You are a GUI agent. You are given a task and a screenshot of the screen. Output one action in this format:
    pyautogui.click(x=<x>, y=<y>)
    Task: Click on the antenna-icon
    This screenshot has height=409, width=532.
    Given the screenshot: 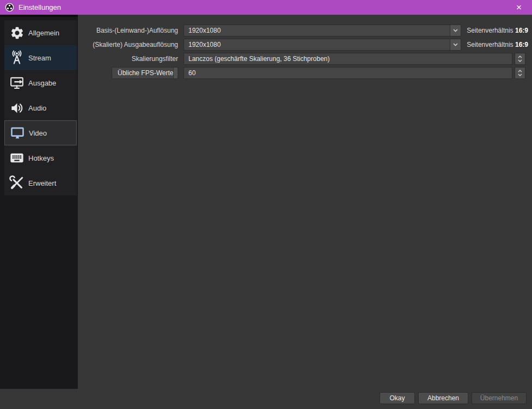 What is the action you would take?
    pyautogui.click(x=17, y=58)
    